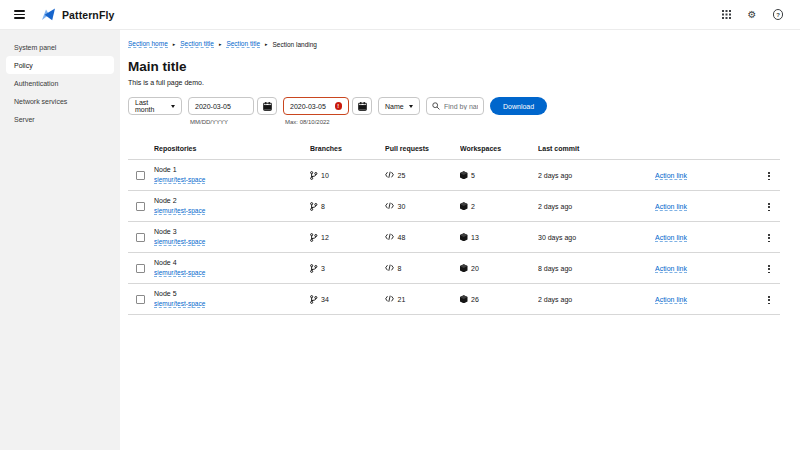 The image size is (800, 450). Describe the element at coordinates (243, 44) in the screenshot. I see `breadcrumb-link-2: Section title` at that location.